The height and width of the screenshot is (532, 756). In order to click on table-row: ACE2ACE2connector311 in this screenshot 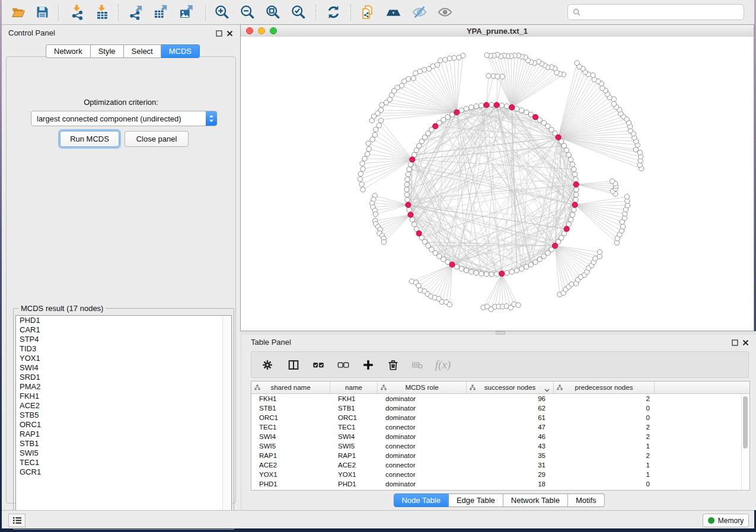, I will do `click(500, 465)`.